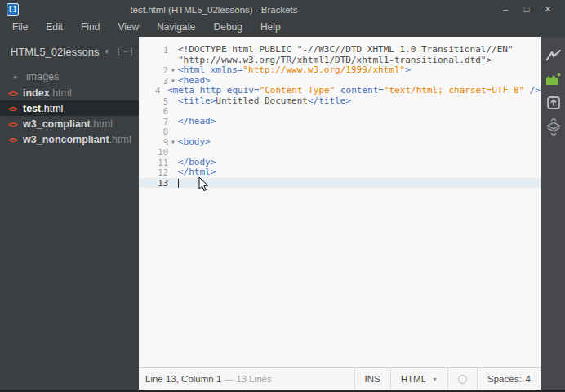  What do you see at coordinates (340, 142) in the screenshot?
I see `code-row: 9▼<body>` at bounding box center [340, 142].